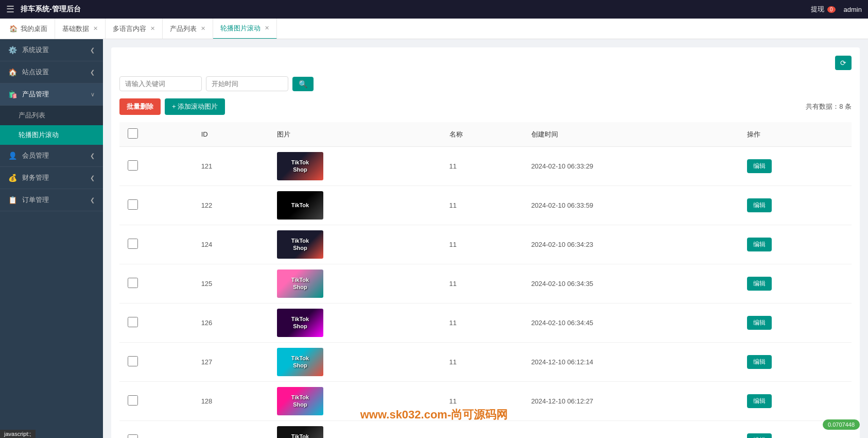 This screenshot has width=868, height=438. Describe the element at coordinates (795, 134) in the screenshot. I see `col-action: 操作` at that location.